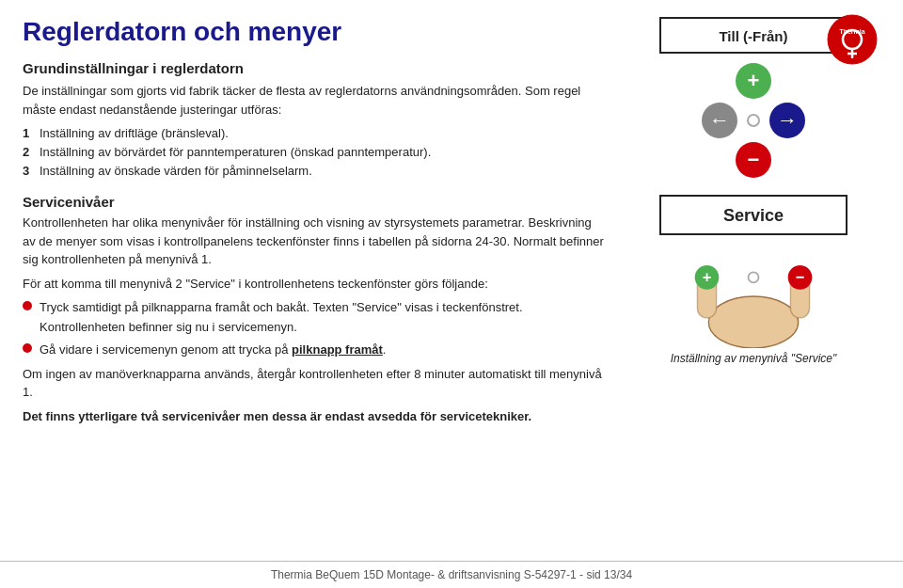 This screenshot has height=588, width=903. What do you see at coordinates (315, 152) in the screenshot?
I see `list-item: 2 Inställning av börvärdet för panntempe…` at bounding box center [315, 152].